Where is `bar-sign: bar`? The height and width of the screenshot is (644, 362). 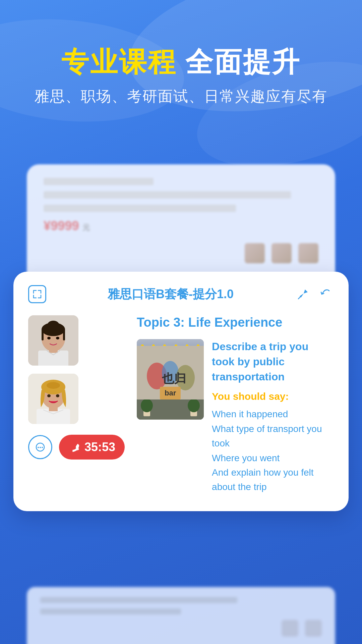 bar-sign: bar is located at coordinates (170, 393).